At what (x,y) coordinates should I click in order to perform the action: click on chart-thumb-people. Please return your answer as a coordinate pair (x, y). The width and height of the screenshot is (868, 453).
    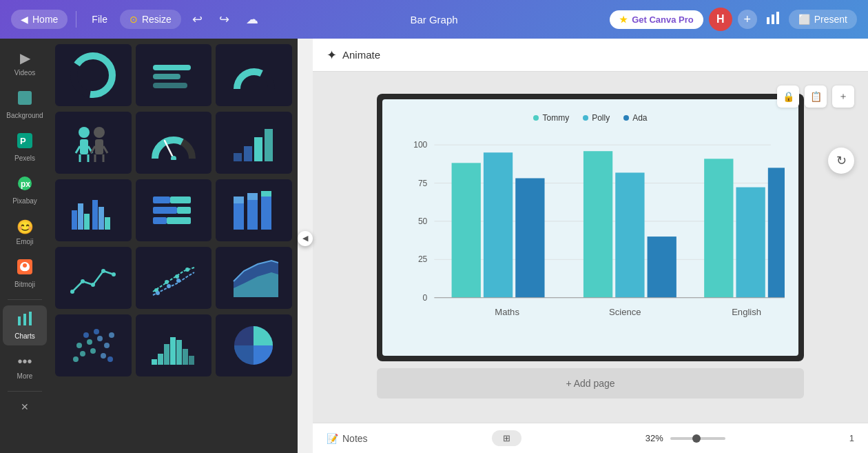
    Looking at the image, I should click on (94, 143).